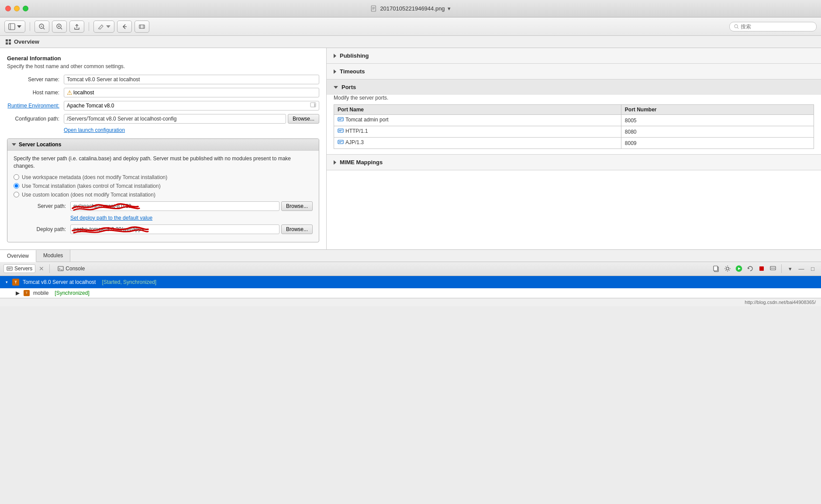 The height and width of the screenshot is (504, 821). I want to click on title-chevron: ▾, so click(449, 9).